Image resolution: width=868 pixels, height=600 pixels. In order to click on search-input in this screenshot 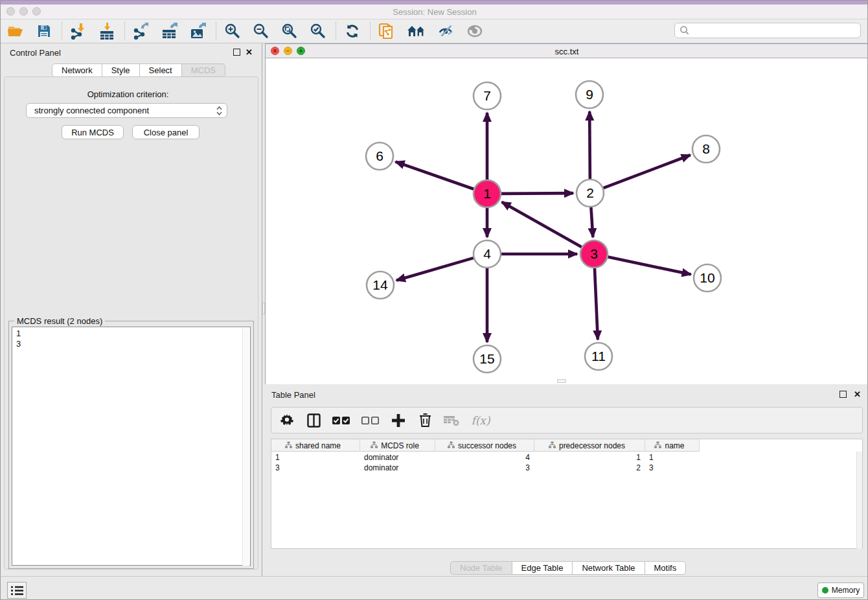, I will do `click(775, 30)`.